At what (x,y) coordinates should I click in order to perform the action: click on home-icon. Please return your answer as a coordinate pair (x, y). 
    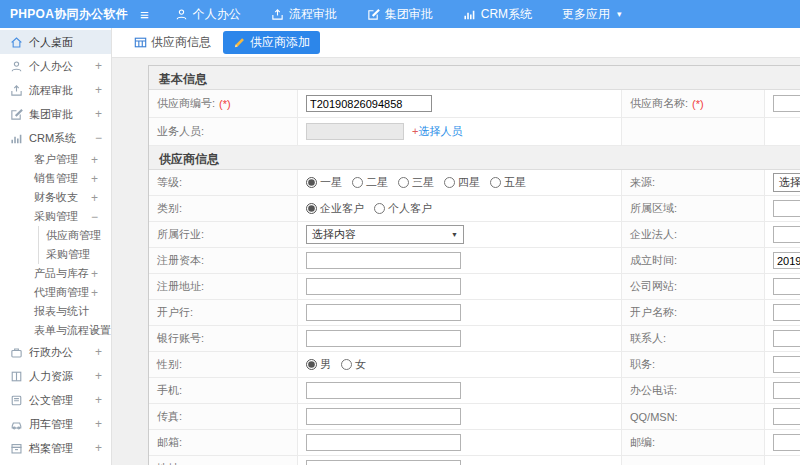
    Looking at the image, I should click on (16, 42).